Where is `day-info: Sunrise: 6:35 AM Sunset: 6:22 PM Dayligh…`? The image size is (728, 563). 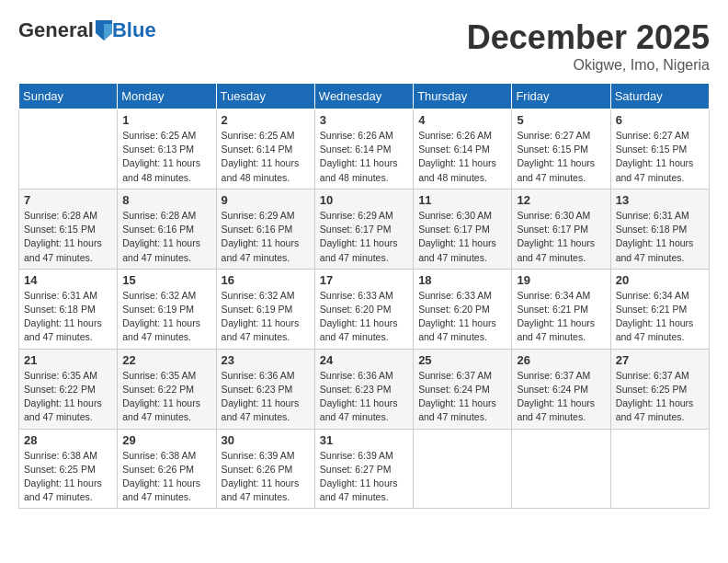 day-info: Sunrise: 6:35 AM Sunset: 6:22 PM Dayligh… is located at coordinates (68, 397).